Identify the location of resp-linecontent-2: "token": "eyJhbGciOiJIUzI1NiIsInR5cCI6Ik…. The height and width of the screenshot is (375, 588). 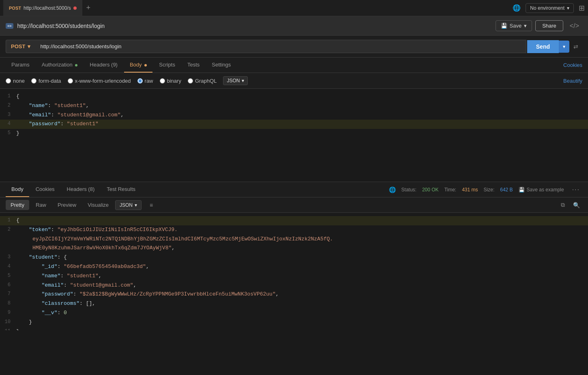
(302, 230).